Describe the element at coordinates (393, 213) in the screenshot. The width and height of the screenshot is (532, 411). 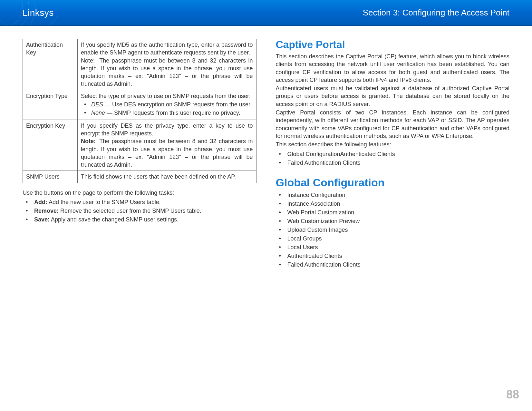
I see `list-item: Web Portal Customization` at that location.